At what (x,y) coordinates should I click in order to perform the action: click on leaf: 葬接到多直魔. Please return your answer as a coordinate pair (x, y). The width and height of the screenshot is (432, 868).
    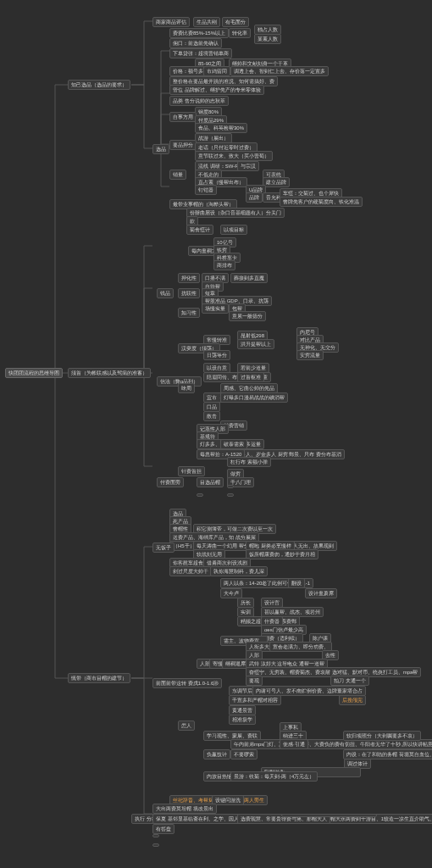
    Looking at the image, I should click on (249, 278).